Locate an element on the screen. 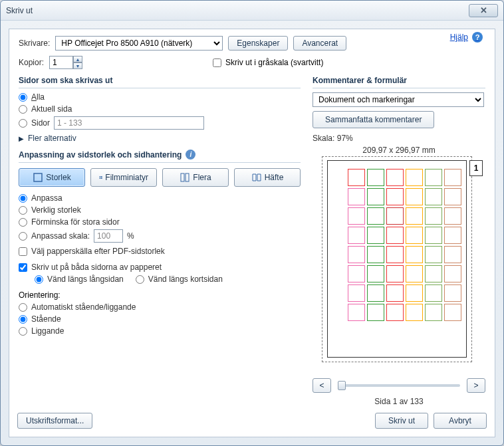  copies-label: Kopior: is located at coordinates (31, 62).